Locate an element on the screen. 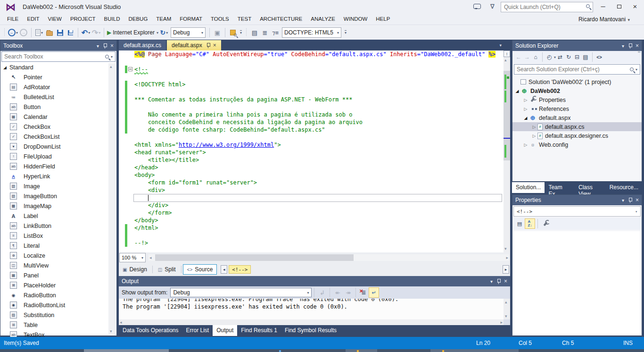 This screenshot has width=644, height=352. menu-help: HELP is located at coordinates (383, 19).